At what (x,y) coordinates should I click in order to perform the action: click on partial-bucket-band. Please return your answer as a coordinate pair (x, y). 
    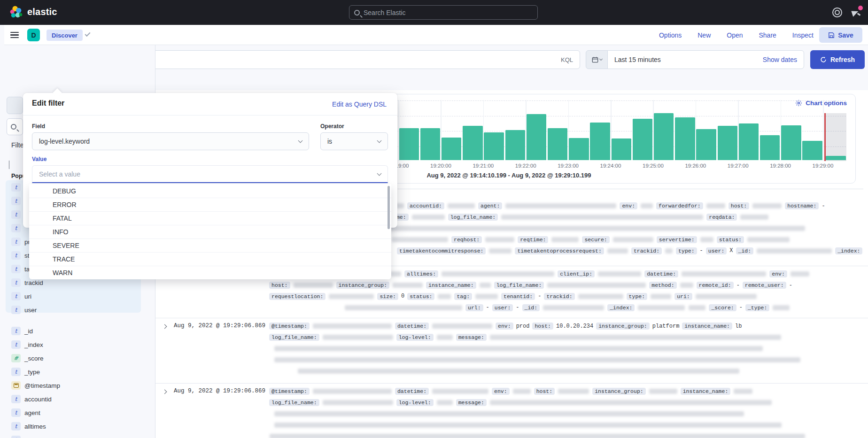
    Looking at the image, I should click on (836, 137).